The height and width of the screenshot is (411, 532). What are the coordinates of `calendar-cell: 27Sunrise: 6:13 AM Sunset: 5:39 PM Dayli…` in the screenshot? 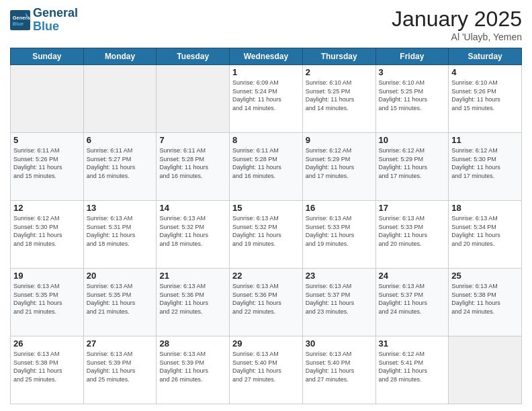 It's located at (120, 371).